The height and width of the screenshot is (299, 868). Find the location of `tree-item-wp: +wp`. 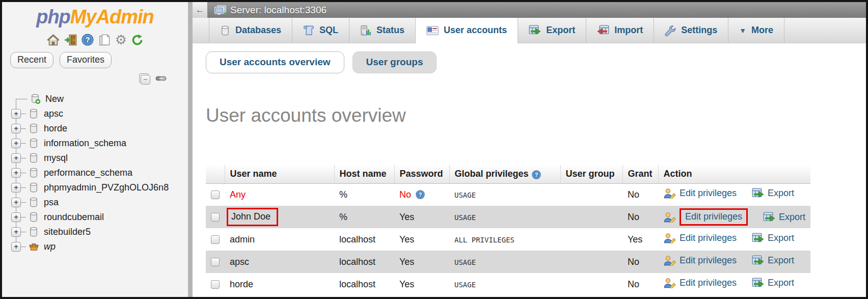

tree-item-wp: +wp is located at coordinates (95, 247).